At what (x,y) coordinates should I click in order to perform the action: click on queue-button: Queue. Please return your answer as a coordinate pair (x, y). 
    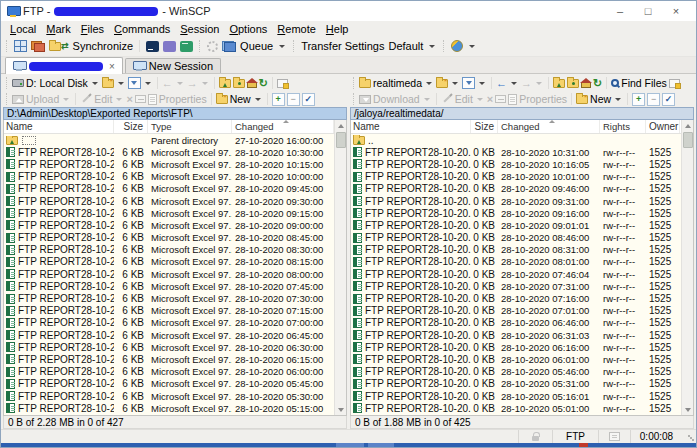
    Looking at the image, I should click on (256, 46).